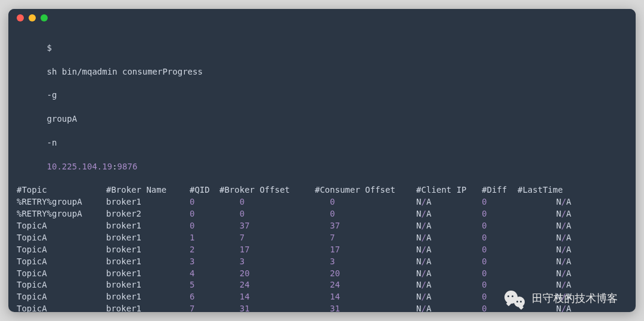 The image size is (644, 321). I want to click on numeric-value: 4, so click(205, 274).